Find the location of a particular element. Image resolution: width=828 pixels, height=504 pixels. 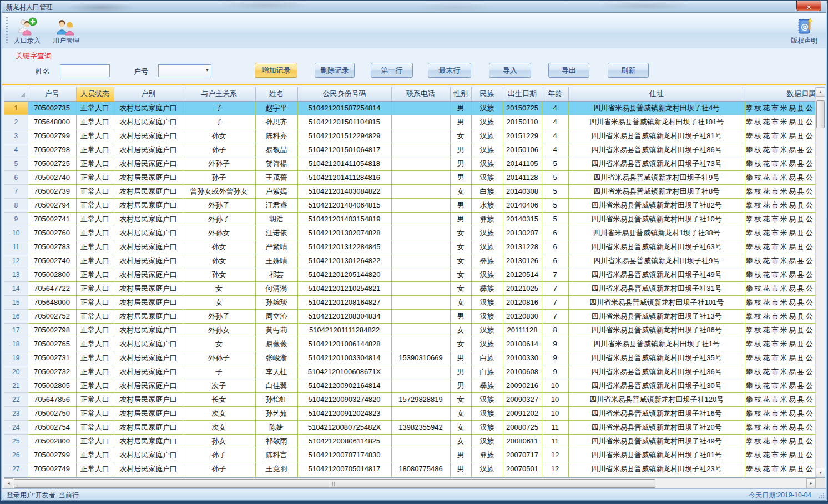

cell-hukou_no: 705648000 is located at coordinates (52, 302).